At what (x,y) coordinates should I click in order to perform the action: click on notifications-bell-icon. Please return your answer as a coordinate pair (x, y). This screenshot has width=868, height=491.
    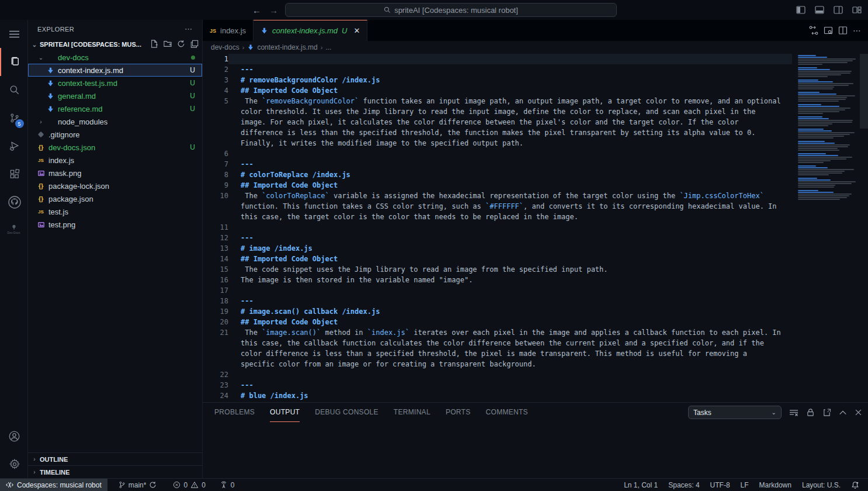
    Looking at the image, I should click on (855, 485).